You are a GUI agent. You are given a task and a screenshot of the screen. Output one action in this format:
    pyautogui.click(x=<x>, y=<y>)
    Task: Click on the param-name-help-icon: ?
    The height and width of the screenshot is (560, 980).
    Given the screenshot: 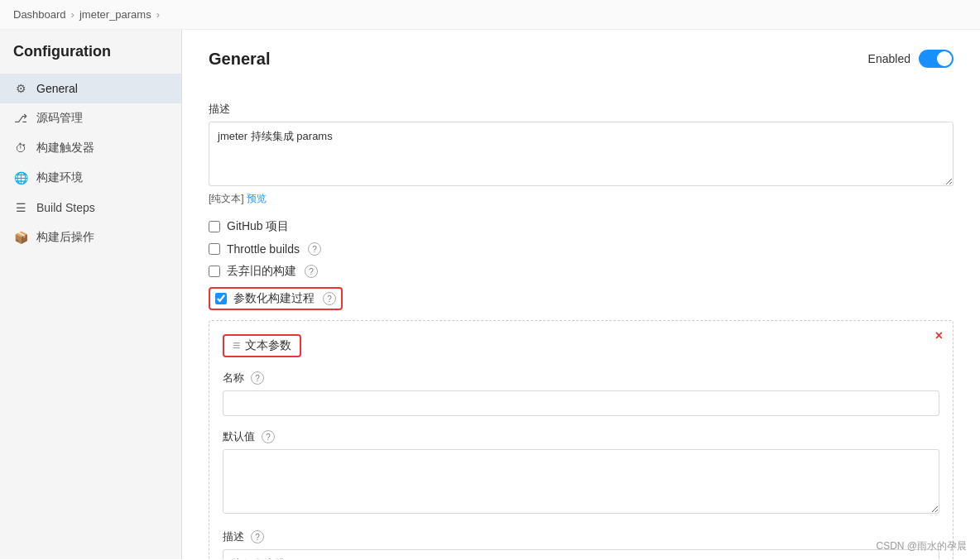 What is the action you would take?
    pyautogui.click(x=257, y=378)
    